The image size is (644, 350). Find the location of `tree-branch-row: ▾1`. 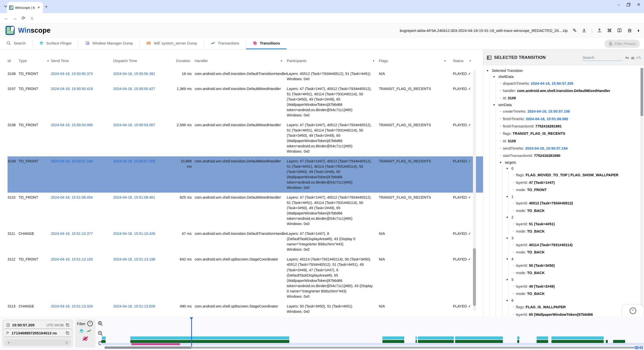

tree-branch-row: ▾1 is located at coordinates (572, 197).